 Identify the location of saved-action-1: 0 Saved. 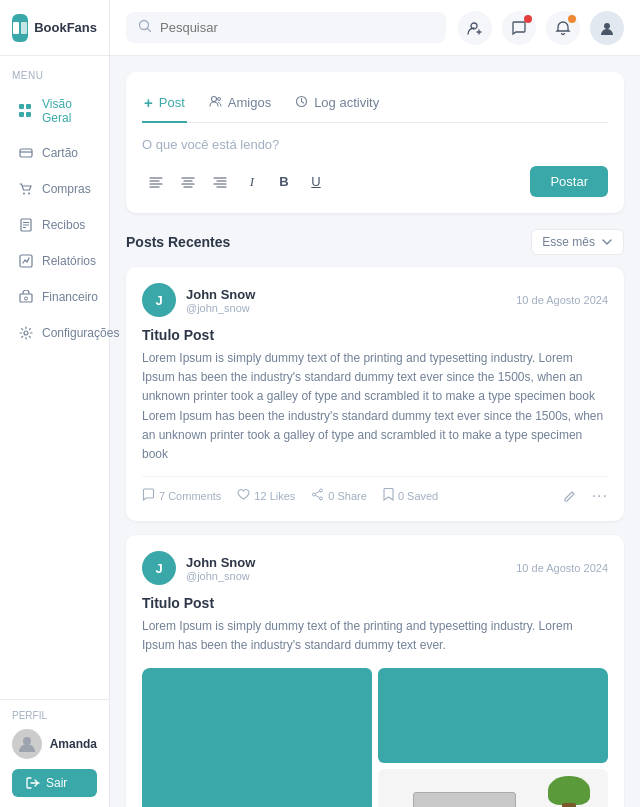
(410, 496).